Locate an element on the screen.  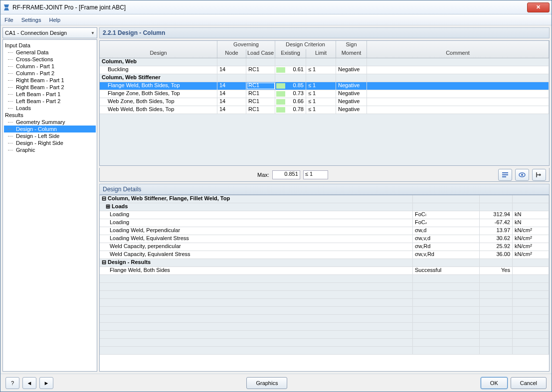
max-limit: ≤ 1 is located at coordinates (316, 175).